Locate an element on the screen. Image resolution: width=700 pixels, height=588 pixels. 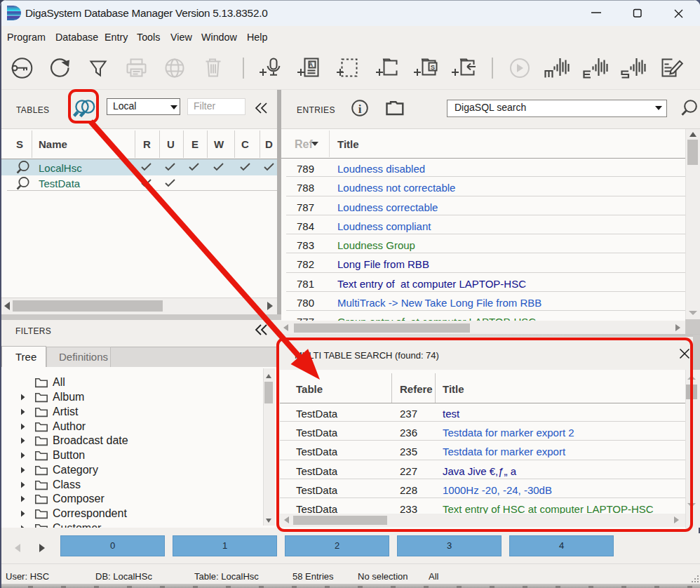
svg-text: S is located at coordinates (433, 67).